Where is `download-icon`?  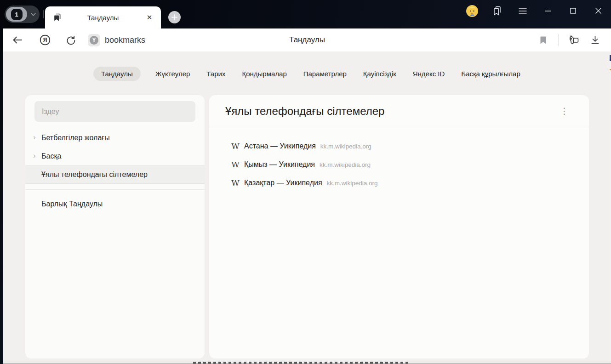
download-icon is located at coordinates (595, 40).